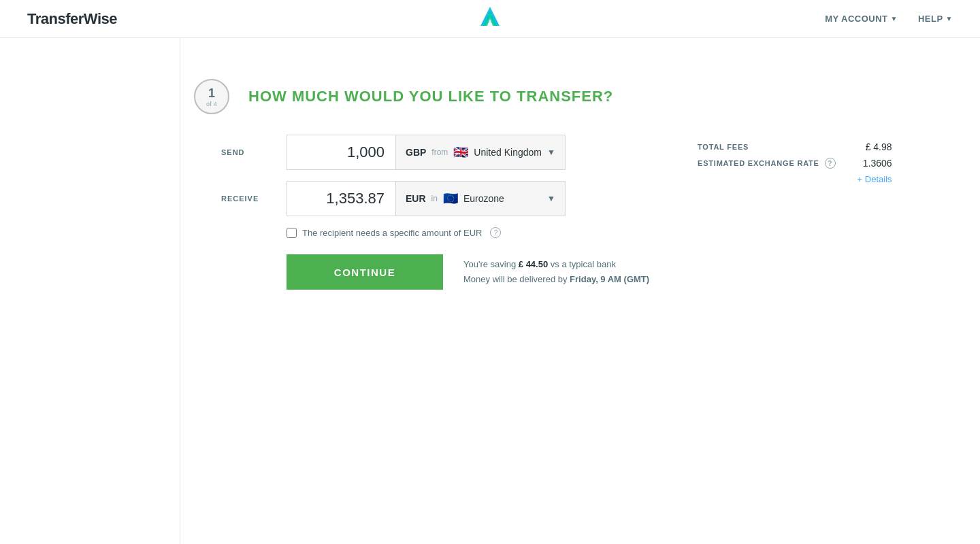 This screenshot has height=544, width=980. Describe the element at coordinates (495, 233) in the screenshot. I see `checkbox-help-icon: ?` at that location.